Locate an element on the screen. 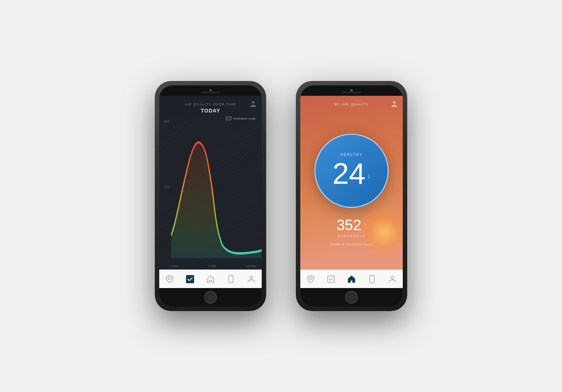  phone-2: MY AIR QUALITY HEALTHY 24 ↓ is located at coordinates (352, 196).